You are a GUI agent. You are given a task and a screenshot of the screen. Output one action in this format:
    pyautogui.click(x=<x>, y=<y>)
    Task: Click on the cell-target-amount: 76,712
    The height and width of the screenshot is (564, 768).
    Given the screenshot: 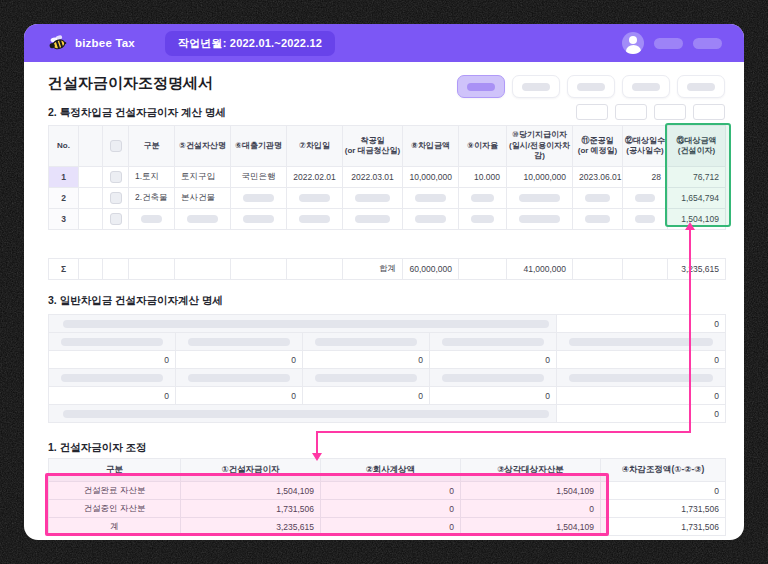 What is the action you would take?
    pyautogui.click(x=697, y=178)
    